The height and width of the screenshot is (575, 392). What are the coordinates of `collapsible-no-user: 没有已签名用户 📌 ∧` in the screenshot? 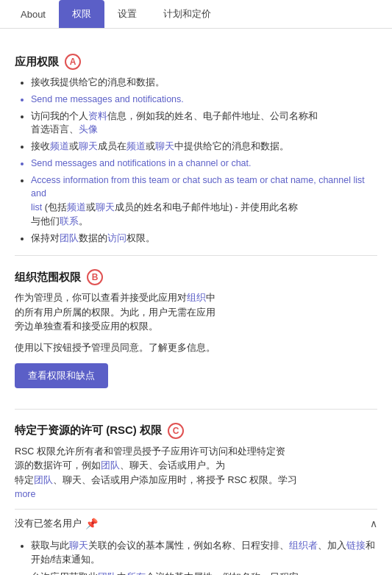 It's located at (196, 522).